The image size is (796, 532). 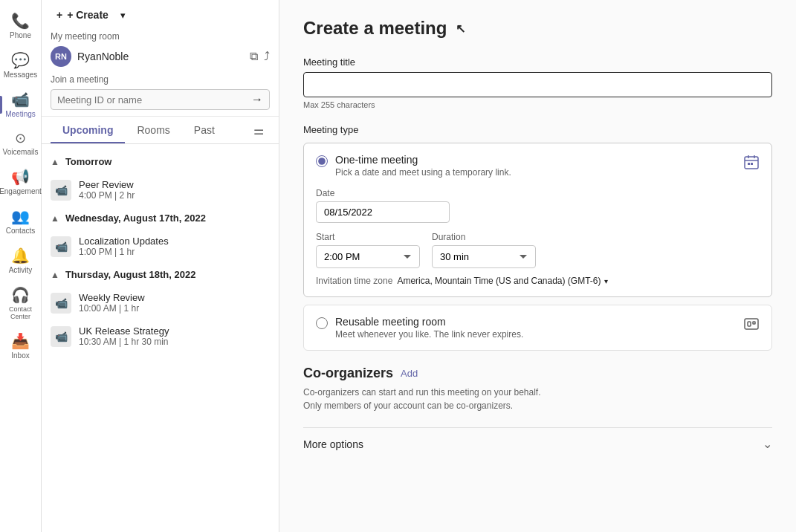 What do you see at coordinates (538, 193) in the screenshot?
I see `date-label: Date` at bounding box center [538, 193].